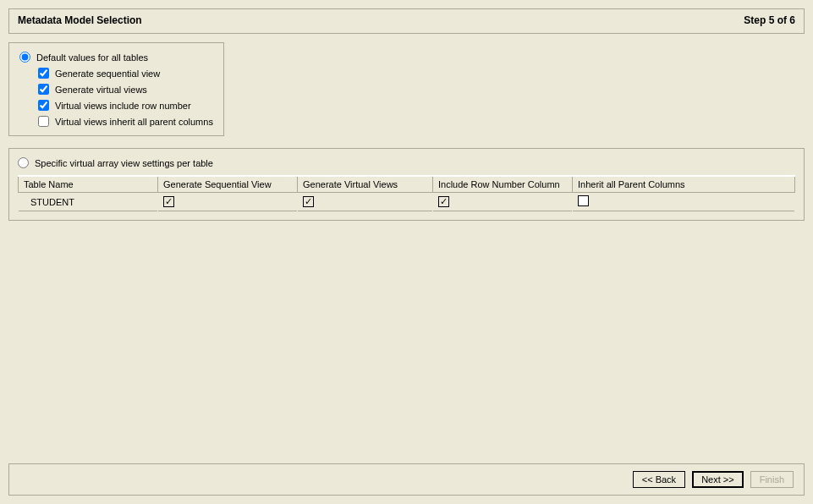 The height and width of the screenshot is (504, 813). I want to click on table-row: STUDENT ✓ ✓ ✓, so click(407, 202).